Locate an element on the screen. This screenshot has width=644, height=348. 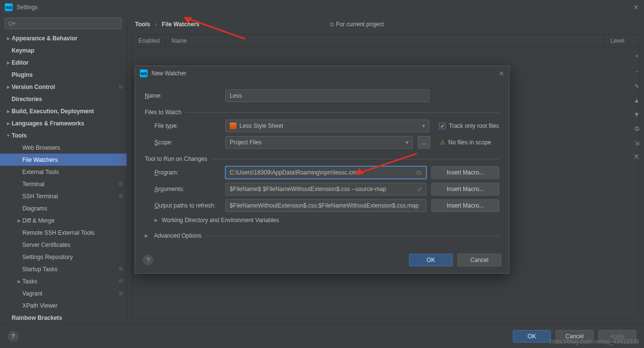
sidebar-item: Server Certificates is located at coordinates (63, 245).